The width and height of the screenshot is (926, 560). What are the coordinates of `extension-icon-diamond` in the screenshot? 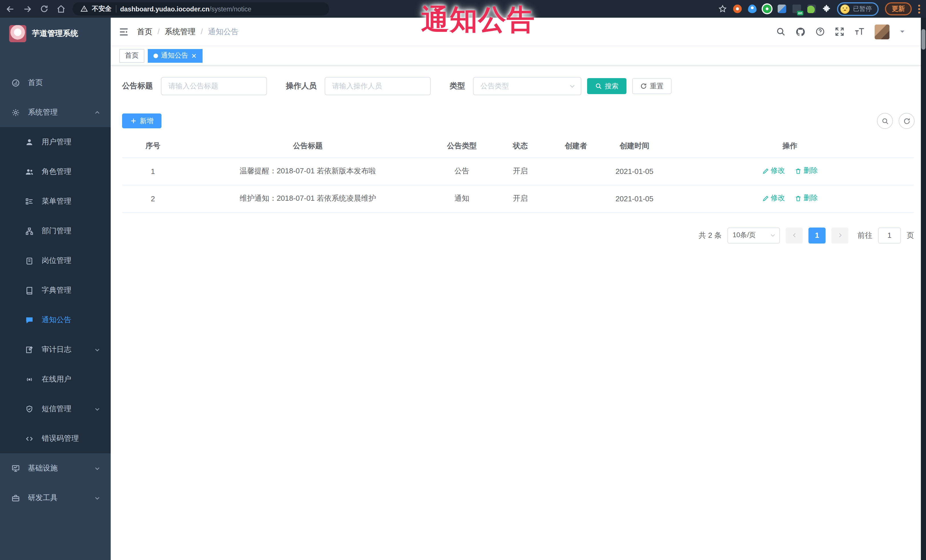 It's located at (782, 9).